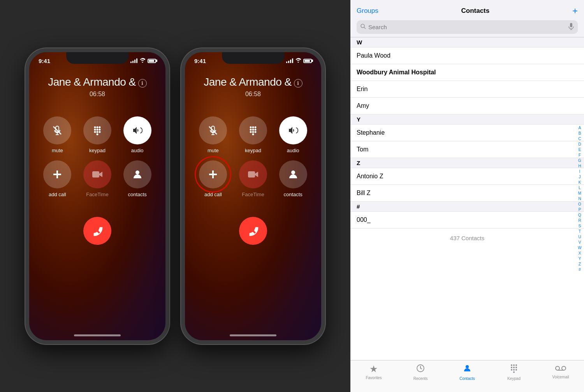  I want to click on end-call-btn-right, so click(253, 231).